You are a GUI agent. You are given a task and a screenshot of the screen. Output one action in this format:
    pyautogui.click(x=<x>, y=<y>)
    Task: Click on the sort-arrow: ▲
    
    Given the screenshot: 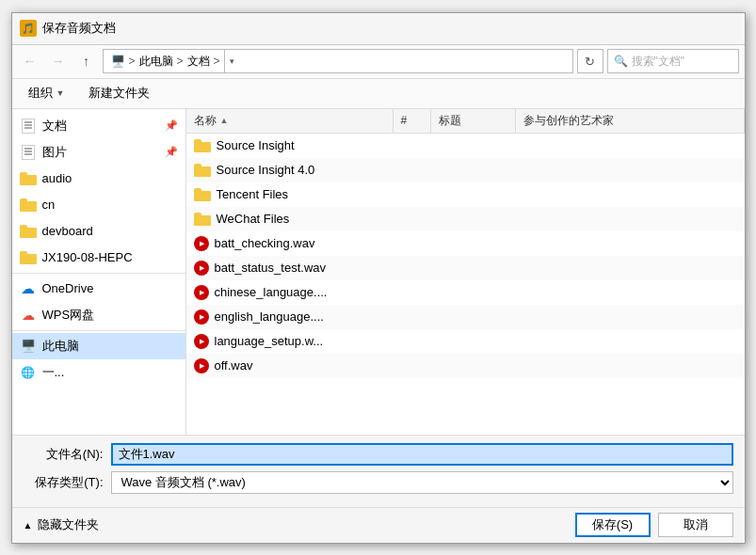 What is the action you would take?
    pyautogui.click(x=224, y=120)
    